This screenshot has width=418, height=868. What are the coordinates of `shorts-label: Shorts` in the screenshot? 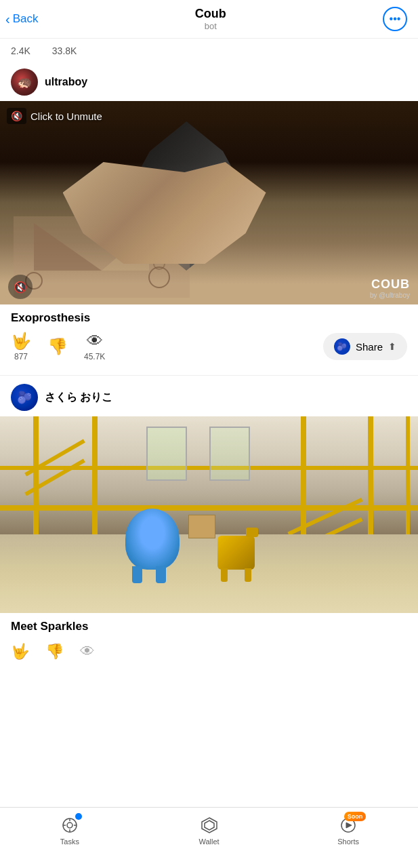 It's located at (348, 842).